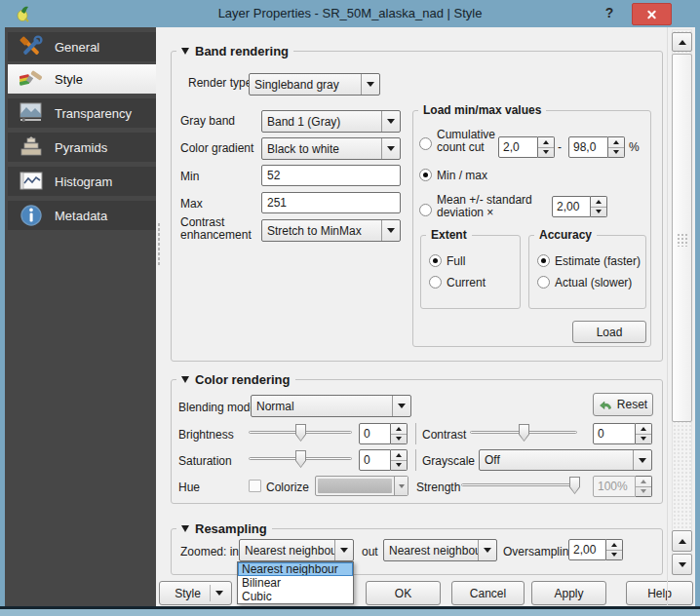 This screenshot has height=616, width=700. I want to click on scrollbar-down-button, so click(682, 564).